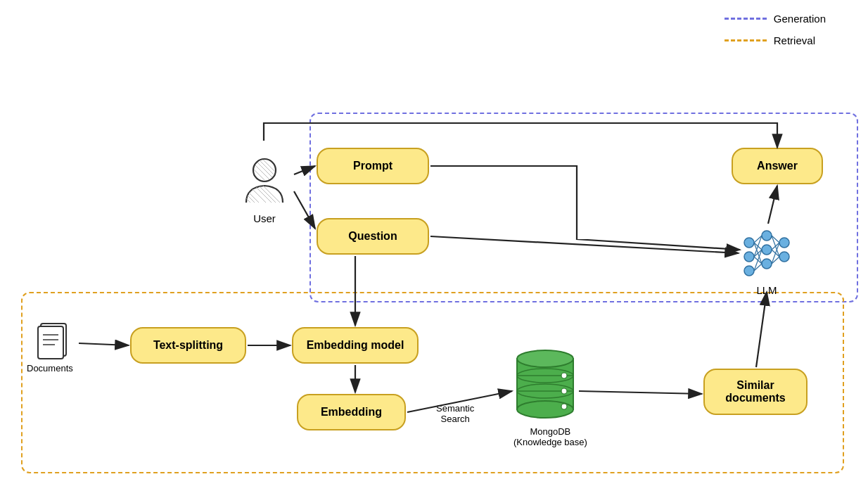  Describe the element at coordinates (352, 412) in the screenshot. I see `embedding-box: Embedding` at that location.